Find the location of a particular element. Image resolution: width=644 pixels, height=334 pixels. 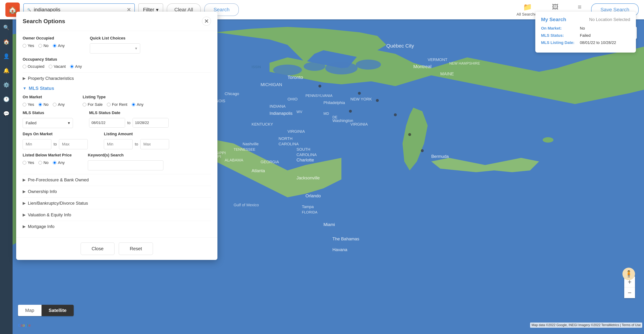

search-icon: 🔍 is located at coordinates (29, 10).